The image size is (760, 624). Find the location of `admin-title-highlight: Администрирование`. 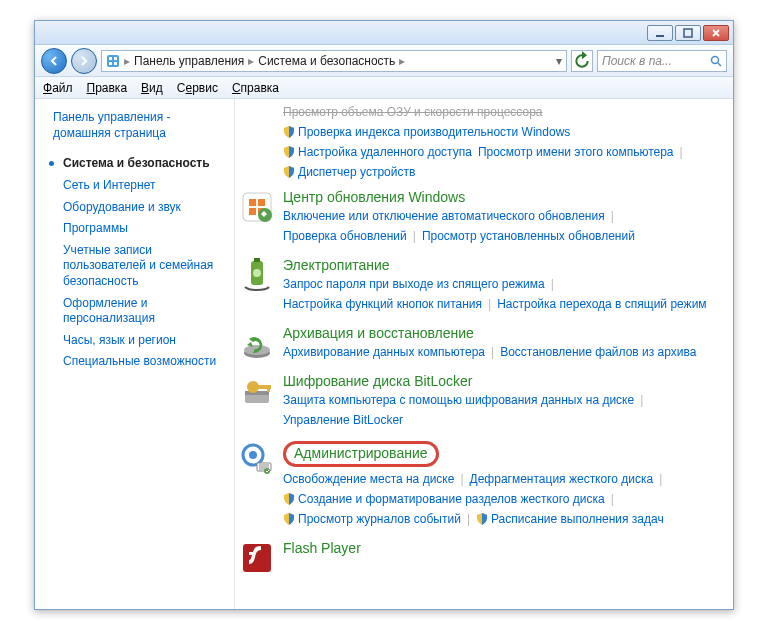

admin-title-highlight: Администрирование is located at coordinates (361, 454).